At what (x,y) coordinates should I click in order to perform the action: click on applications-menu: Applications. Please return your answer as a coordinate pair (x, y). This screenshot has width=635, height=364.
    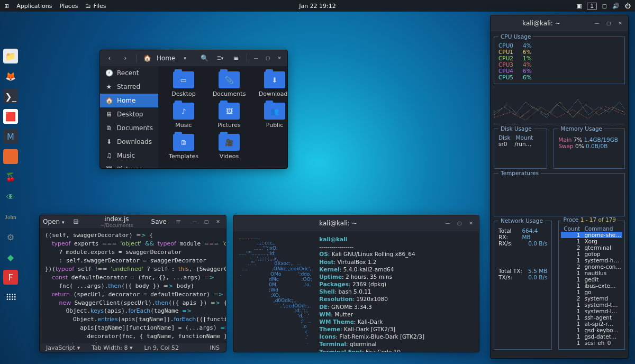
    Looking at the image, I should click on (34, 6).